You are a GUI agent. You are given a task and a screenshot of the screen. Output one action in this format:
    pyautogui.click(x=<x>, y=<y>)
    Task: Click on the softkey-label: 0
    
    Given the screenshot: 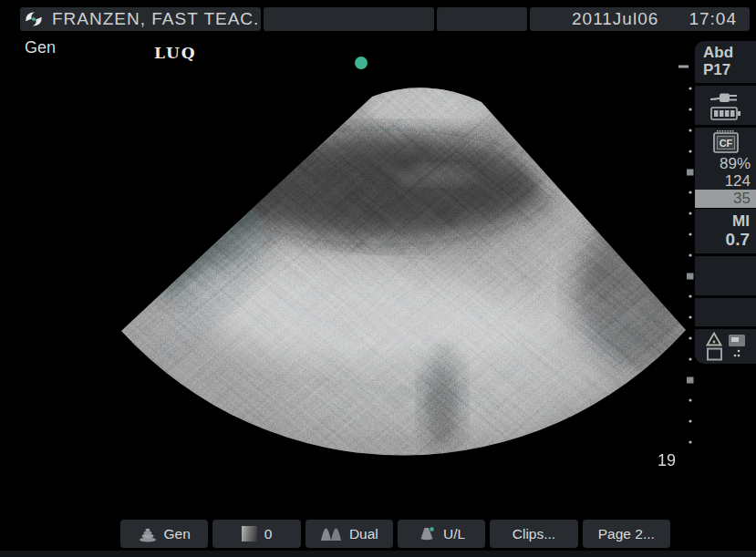 What is the action you would take?
    pyautogui.click(x=268, y=534)
    